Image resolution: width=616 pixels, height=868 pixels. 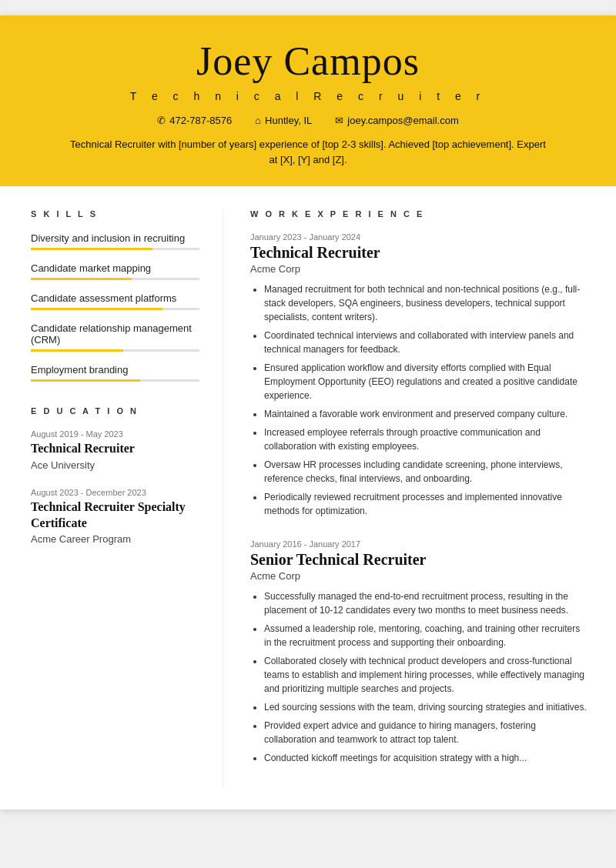 What do you see at coordinates (427, 472) in the screenshot?
I see `bullet-item: Oversaw HR processes including candidate…` at bounding box center [427, 472].